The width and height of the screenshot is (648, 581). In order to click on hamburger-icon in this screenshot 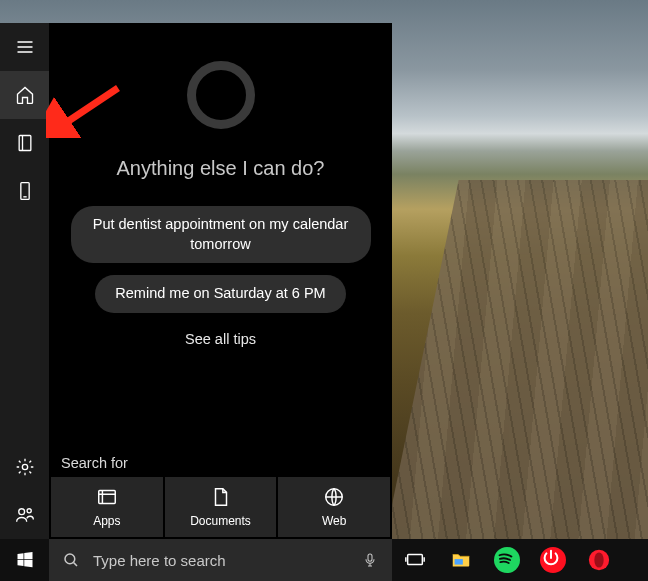, I will do `click(25, 47)`.